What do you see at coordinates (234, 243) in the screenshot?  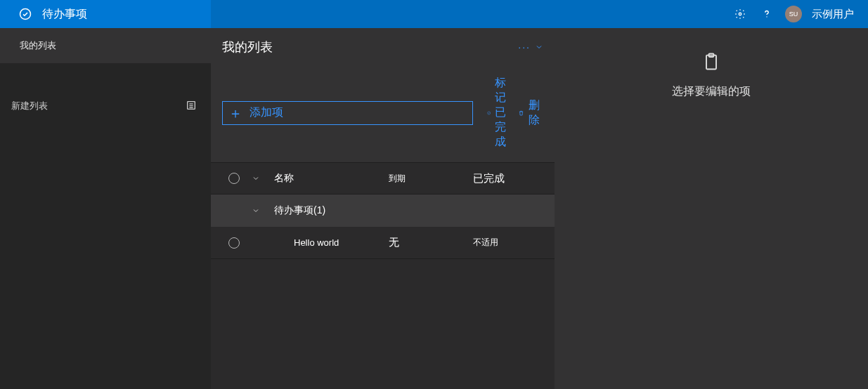 I see `row-select` at bounding box center [234, 243].